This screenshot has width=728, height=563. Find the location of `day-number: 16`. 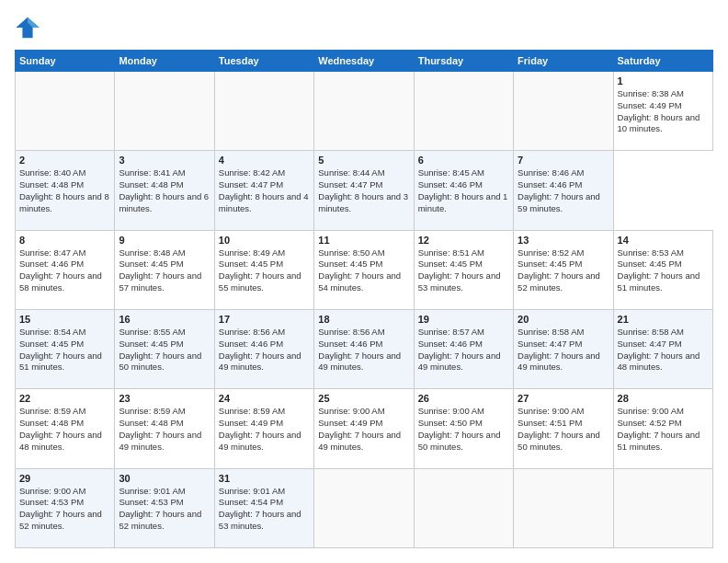

day-number: 16 is located at coordinates (164, 319).